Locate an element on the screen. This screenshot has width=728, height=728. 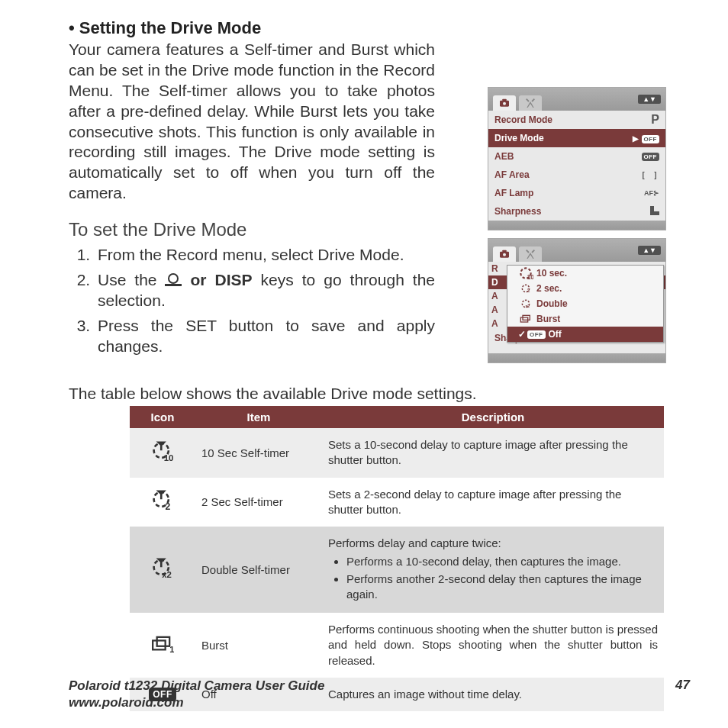
popup-label: Burst is located at coordinates (548, 319).